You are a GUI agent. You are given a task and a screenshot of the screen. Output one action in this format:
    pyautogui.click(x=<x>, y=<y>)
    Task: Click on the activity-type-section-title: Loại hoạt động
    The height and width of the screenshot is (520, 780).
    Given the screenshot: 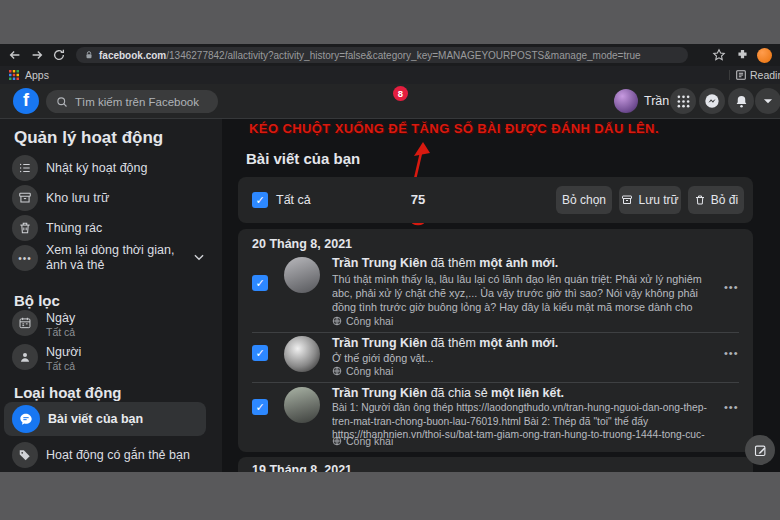 What is the action you would take?
    pyautogui.click(x=68, y=392)
    